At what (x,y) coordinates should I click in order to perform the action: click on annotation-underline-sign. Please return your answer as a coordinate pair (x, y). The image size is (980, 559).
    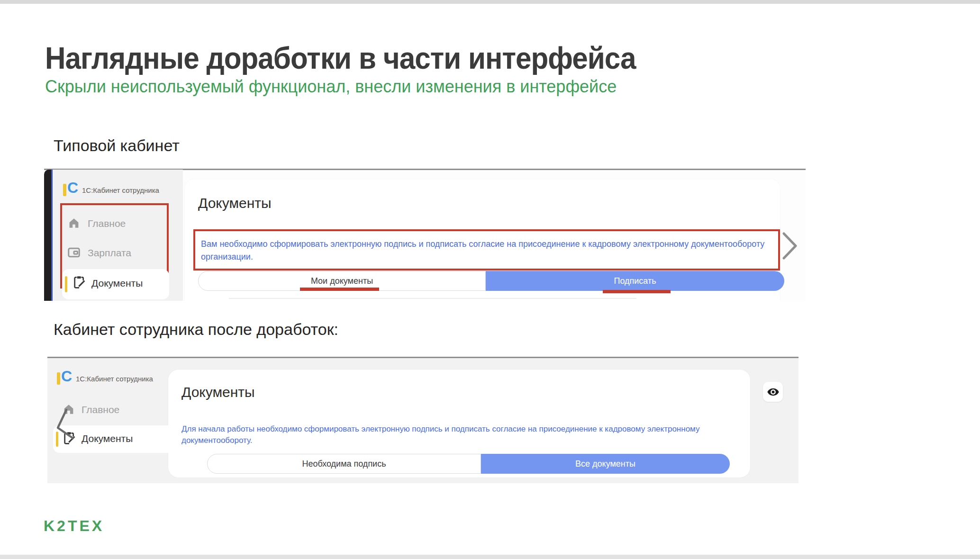
    Looking at the image, I should click on (637, 292).